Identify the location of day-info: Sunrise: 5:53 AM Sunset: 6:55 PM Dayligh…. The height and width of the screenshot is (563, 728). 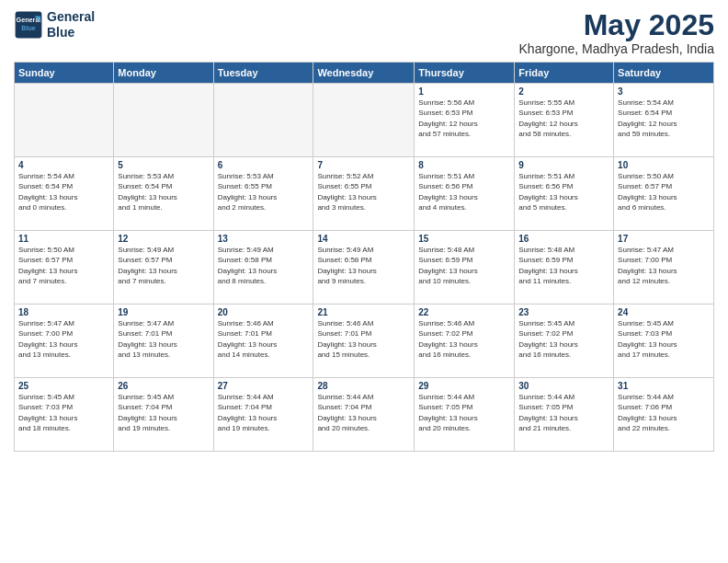
(264, 191).